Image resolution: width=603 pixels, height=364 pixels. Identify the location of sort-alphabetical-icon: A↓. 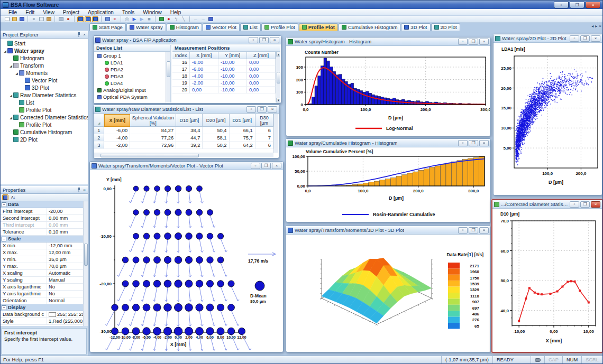
(13, 198).